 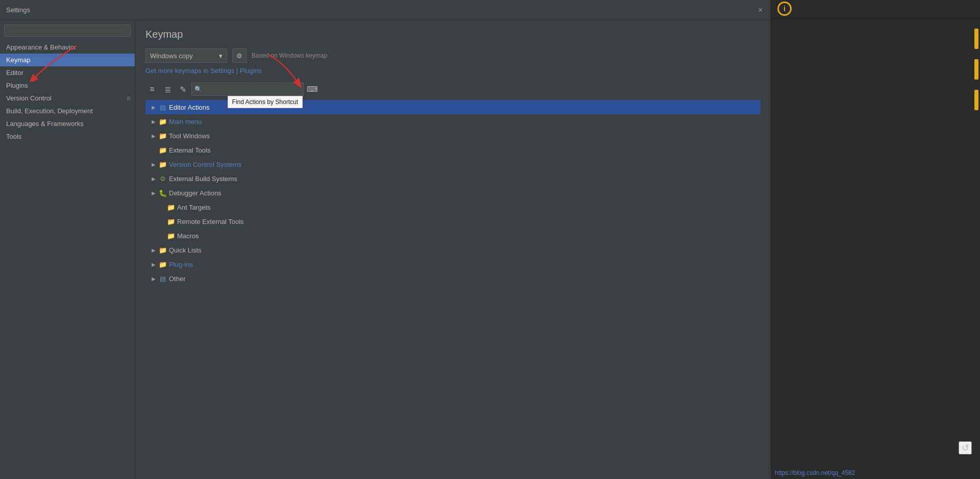 I want to click on search-box: 🔍, so click(x=248, y=89).